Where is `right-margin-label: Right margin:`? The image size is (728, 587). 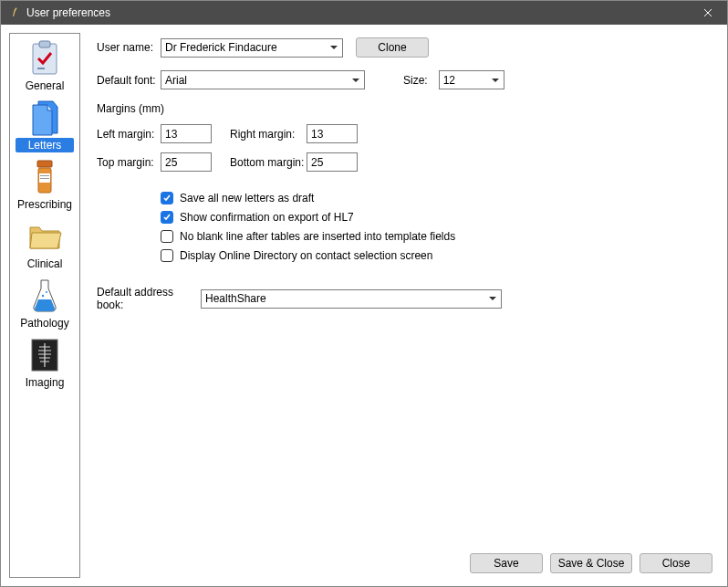 right-margin-label: Right margin: is located at coordinates (268, 134).